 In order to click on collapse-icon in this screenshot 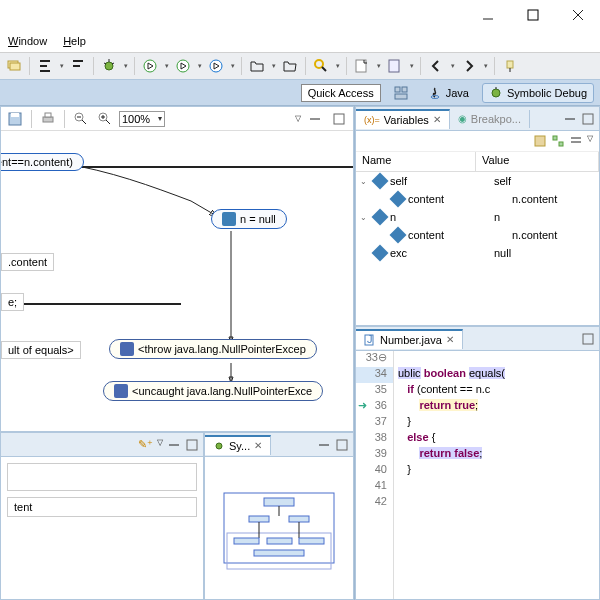, I will do `click(576, 141)`.